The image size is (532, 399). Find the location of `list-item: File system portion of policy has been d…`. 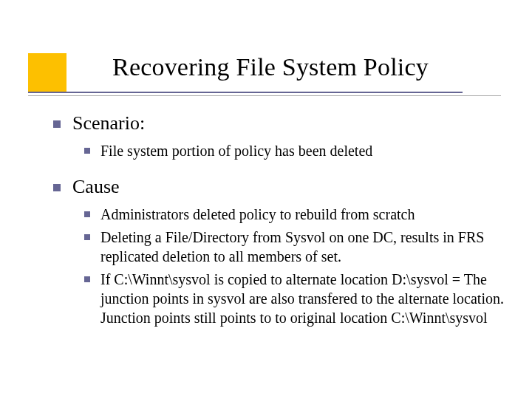

list-item: File system portion of policy has been d… is located at coordinates (308, 151).